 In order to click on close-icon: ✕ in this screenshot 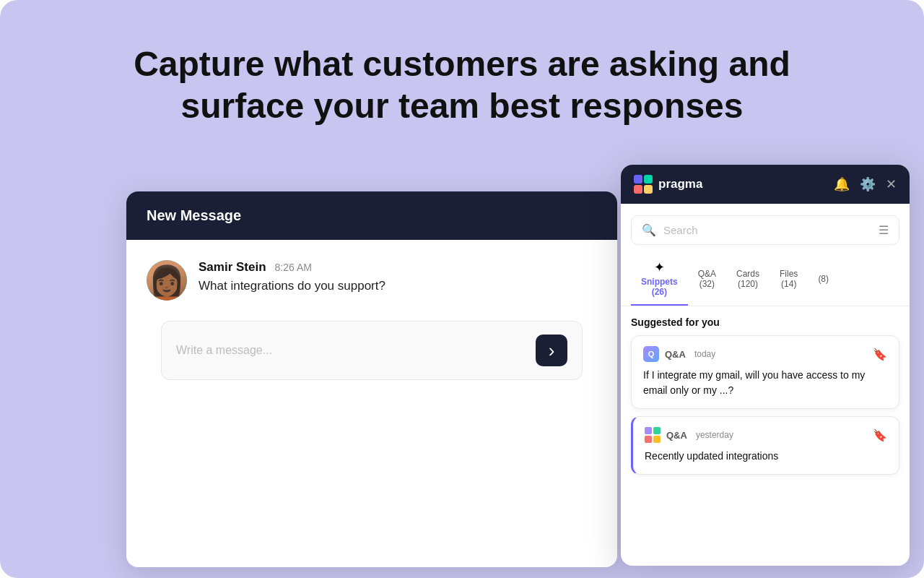, I will do `click(891, 184)`.